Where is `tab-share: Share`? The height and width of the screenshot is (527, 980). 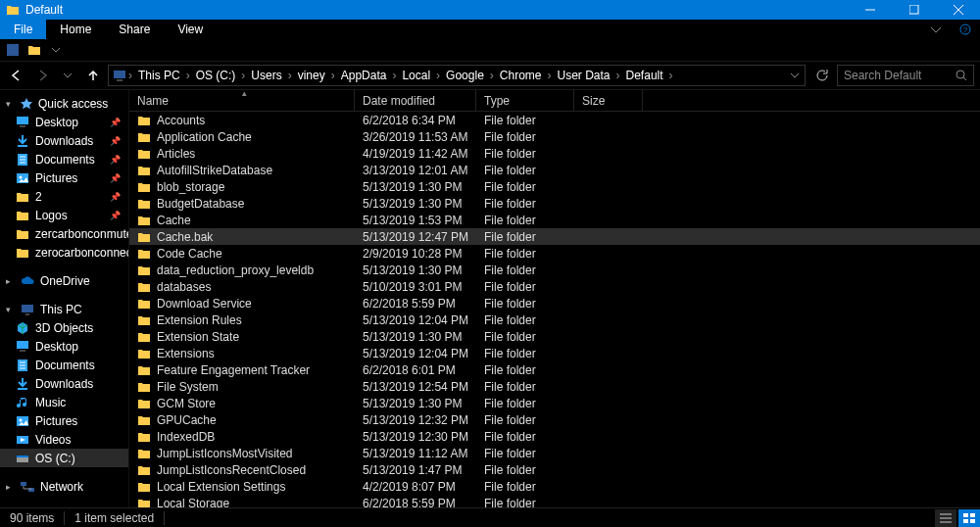 tab-share: Share is located at coordinates (134, 29).